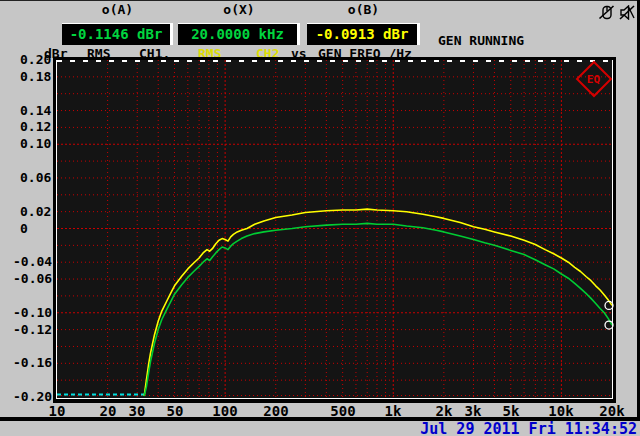 Image resolution: width=640 pixels, height=436 pixels. What do you see at coordinates (36, 127) in the screenshot?
I see `y-tick-0.12: 0.12` at bounding box center [36, 127].